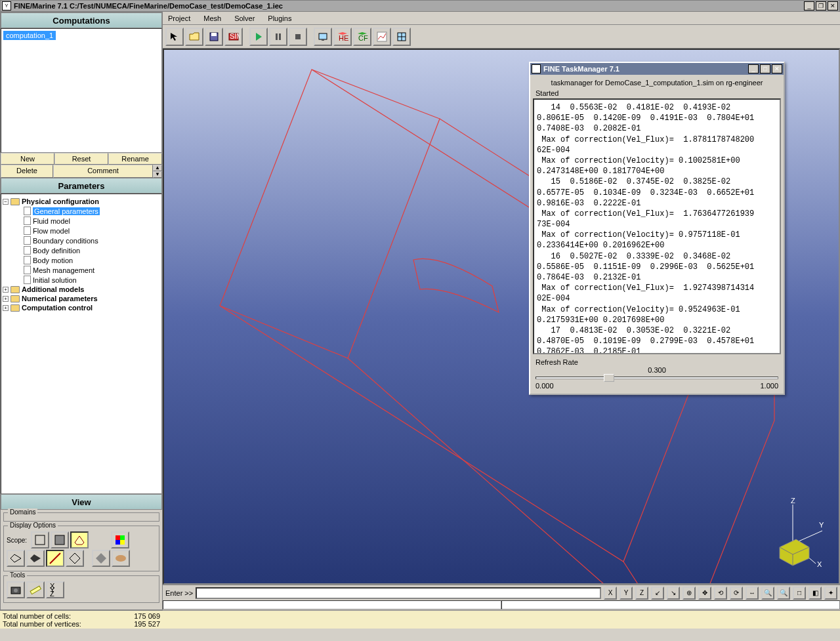 This screenshot has height=641, width=840. What do you see at coordinates (81, 240) in the screenshot?
I see `tree-boundary-conditions: Boundary conditions` at bounding box center [81, 240].